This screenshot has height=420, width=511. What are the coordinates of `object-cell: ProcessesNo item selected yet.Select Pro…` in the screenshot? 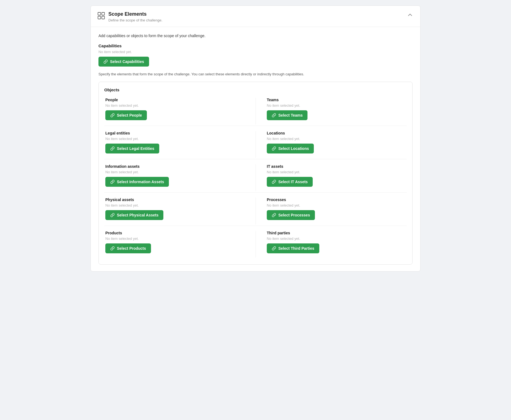 It's located at (331, 211).